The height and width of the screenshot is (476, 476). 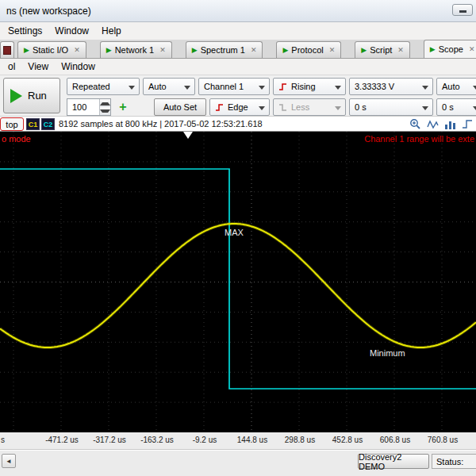 I want to click on plot-tool-icons, so click(x=441, y=124).